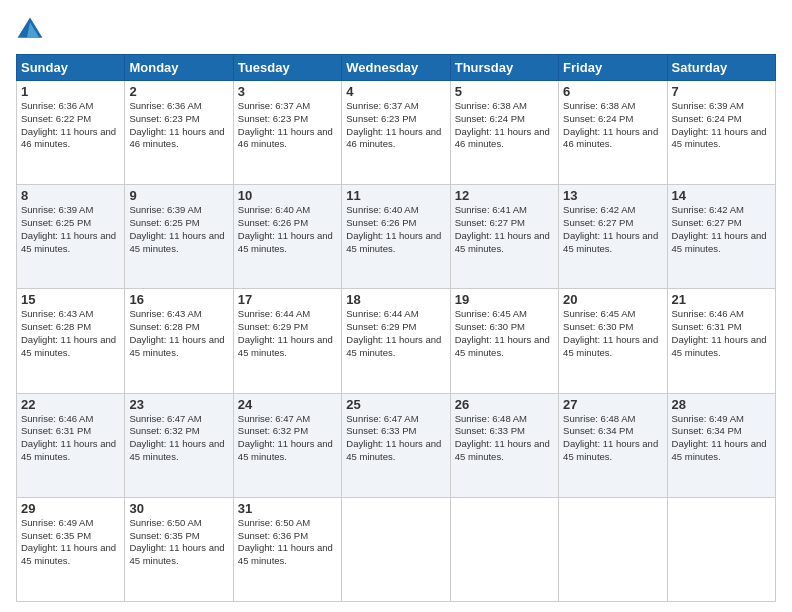 Image resolution: width=792 pixels, height=612 pixels. What do you see at coordinates (288, 92) in the screenshot?
I see `day-number: 3` at bounding box center [288, 92].